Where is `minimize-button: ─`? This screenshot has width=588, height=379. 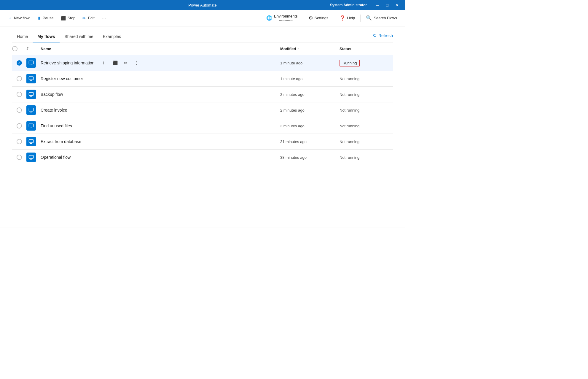 minimize-button: ─ is located at coordinates (378, 5).